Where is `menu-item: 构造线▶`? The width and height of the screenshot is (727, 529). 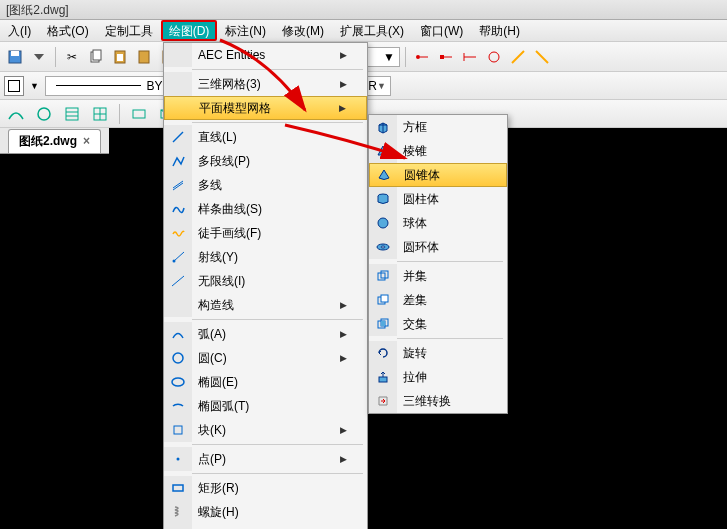
menu-item: 构造线▶ is located at coordinates (266, 305).